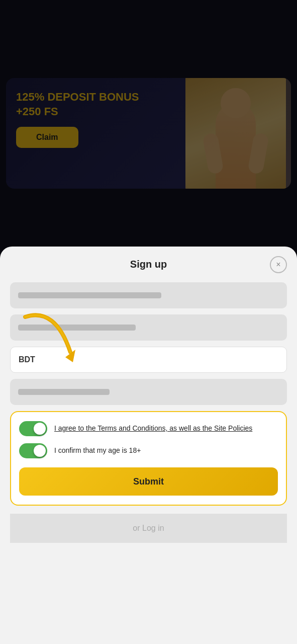 Image resolution: width=297 pixels, height=644 pixels. I want to click on age-toggle-row: I confirm that my age is 18+, so click(149, 451).